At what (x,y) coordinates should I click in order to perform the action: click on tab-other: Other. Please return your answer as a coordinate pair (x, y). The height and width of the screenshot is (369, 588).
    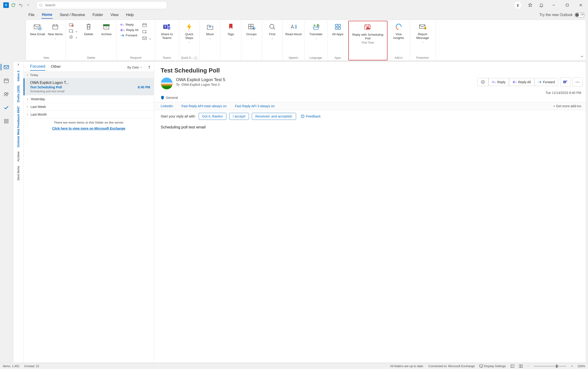
    Looking at the image, I should click on (56, 67).